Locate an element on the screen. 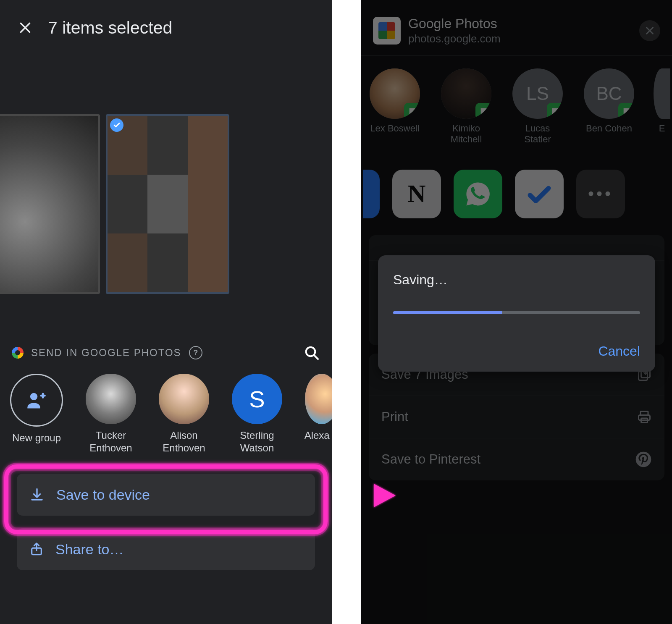  download-icon is located at coordinates (37, 495).